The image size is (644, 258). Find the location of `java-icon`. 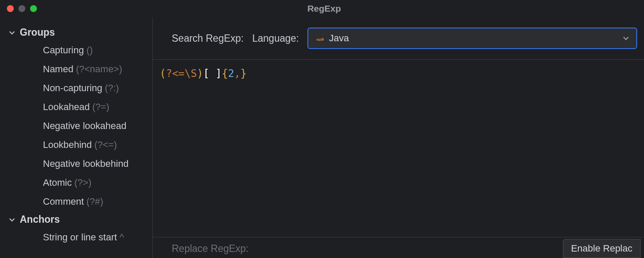

java-icon is located at coordinates (319, 38).